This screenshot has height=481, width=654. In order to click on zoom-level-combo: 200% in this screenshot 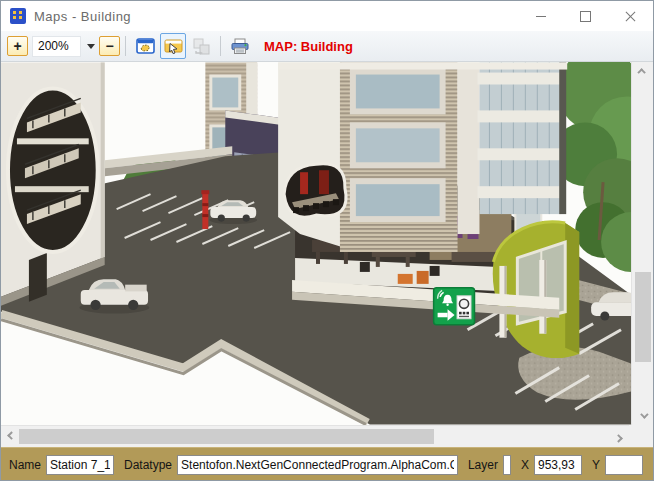, I will do `click(64, 46)`.